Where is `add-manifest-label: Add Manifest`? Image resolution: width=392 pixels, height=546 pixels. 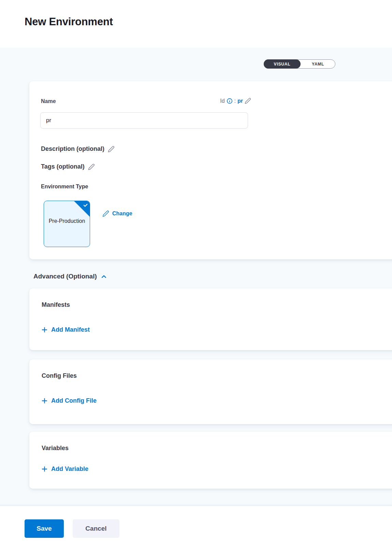 add-manifest-label: Add Manifest is located at coordinates (70, 330).